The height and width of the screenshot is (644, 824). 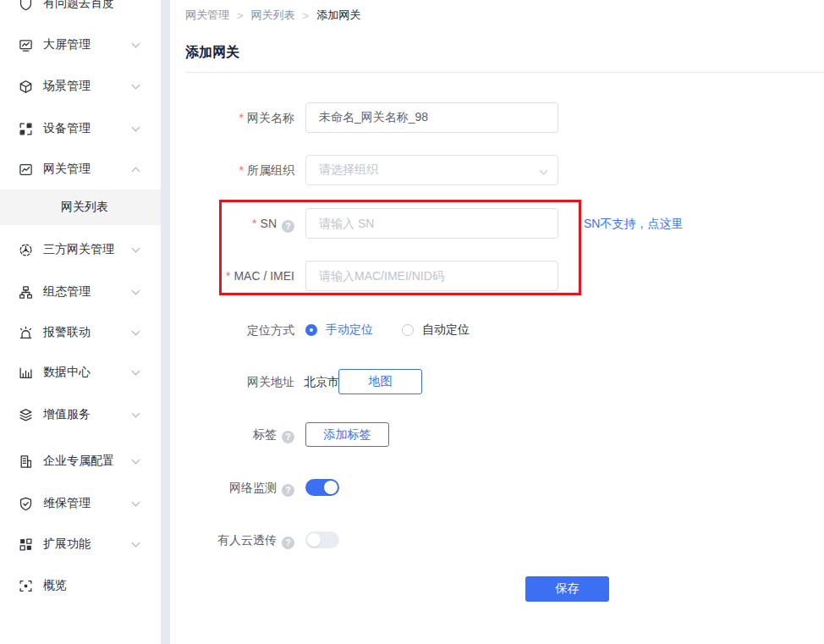 What do you see at coordinates (80, 250) in the screenshot?
I see `sidebar-item-third-party-gateway: 三方网关管理` at bounding box center [80, 250].